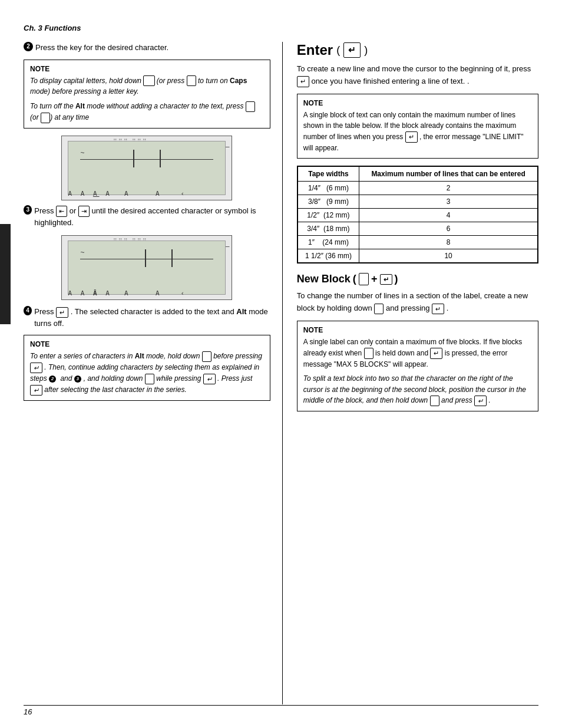 Image resolution: width=562 pixels, height=728 pixels. What do you see at coordinates (147, 344) in the screenshot?
I see `note-label-2: NOTE` at bounding box center [147, 344].